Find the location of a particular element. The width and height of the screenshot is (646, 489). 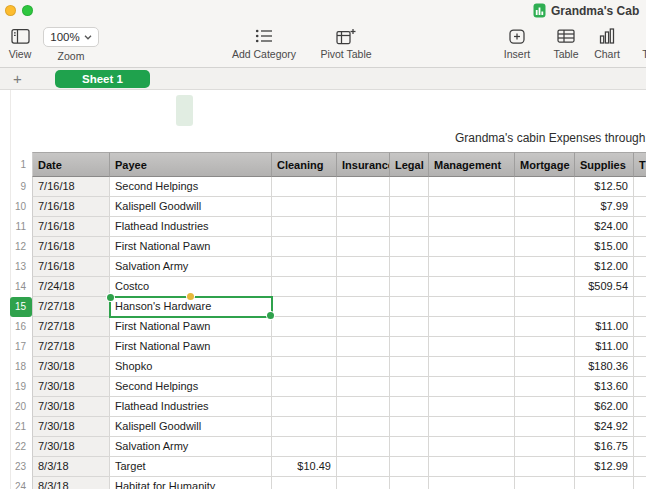

toolbar-zoom-control: 100% Zoom is located at coordinates (71, 44).